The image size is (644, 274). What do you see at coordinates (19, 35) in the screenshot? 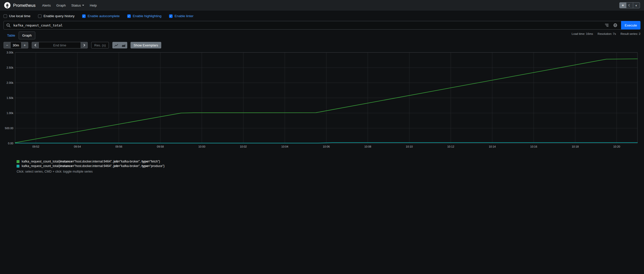
I see `panel-tabs: Table Graph` at bounding box center [19, 35].